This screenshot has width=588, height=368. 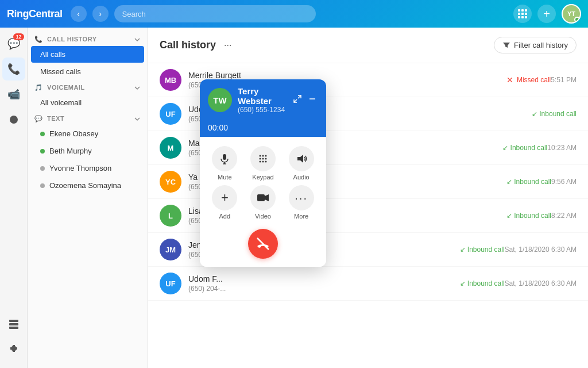 I want to click on call-name: Terry Webster, so click(x=262, y=96).